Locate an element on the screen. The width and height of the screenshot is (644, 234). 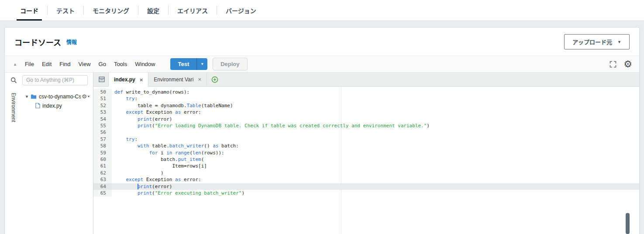
code-line: 58 with table.batch_writer() as batch: is located at coordinates (366, 146).